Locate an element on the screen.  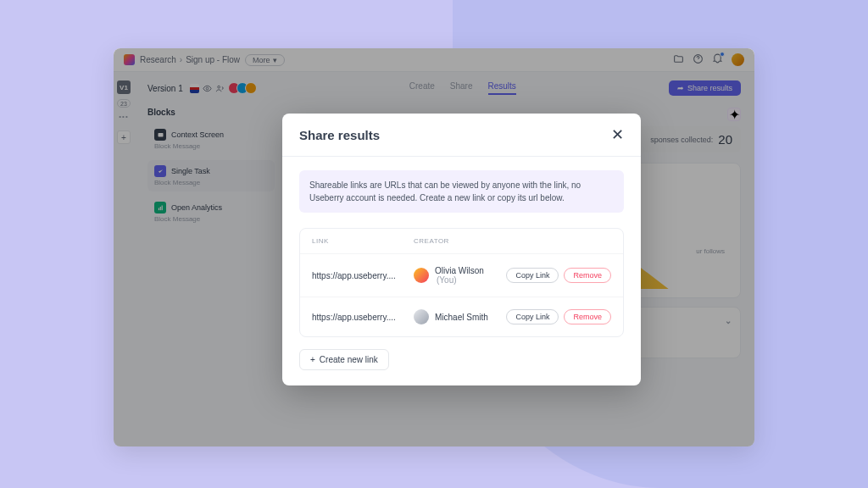
analytics-icon is located at coordinates (160, 208).